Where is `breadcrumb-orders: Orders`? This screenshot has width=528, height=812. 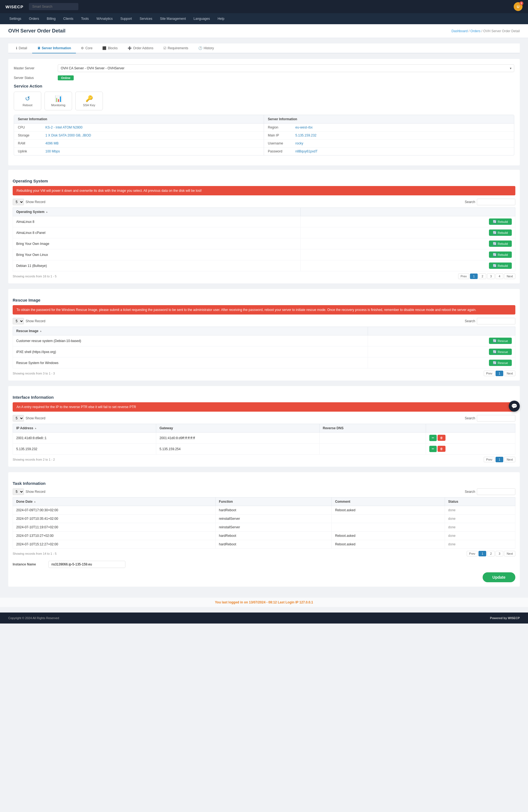
breadcrumb-orders: Orders is located at coordinates (475, 31).